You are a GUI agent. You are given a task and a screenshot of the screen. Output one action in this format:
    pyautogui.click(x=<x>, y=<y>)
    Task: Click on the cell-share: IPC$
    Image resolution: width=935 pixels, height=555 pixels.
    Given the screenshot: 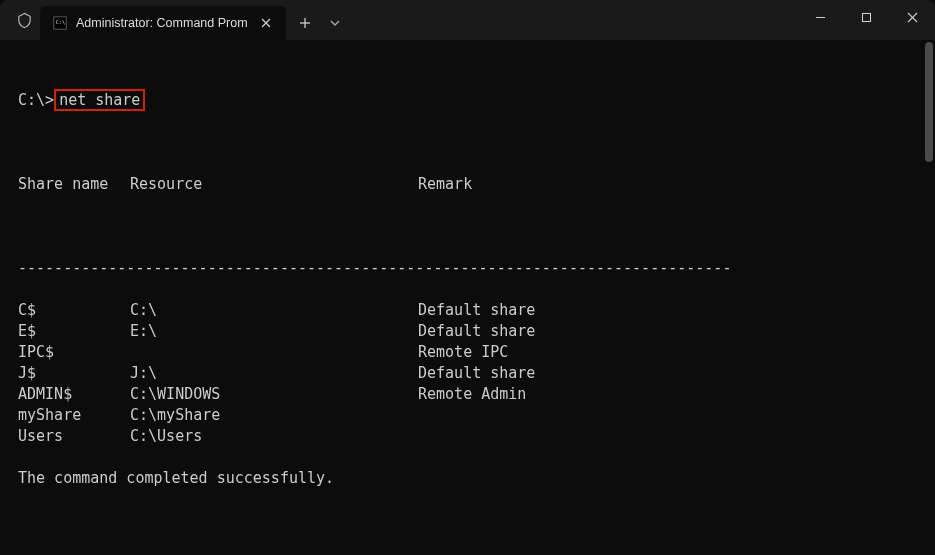 What is the action you would take?
    pyautogui.click(x=74, y=352)
    